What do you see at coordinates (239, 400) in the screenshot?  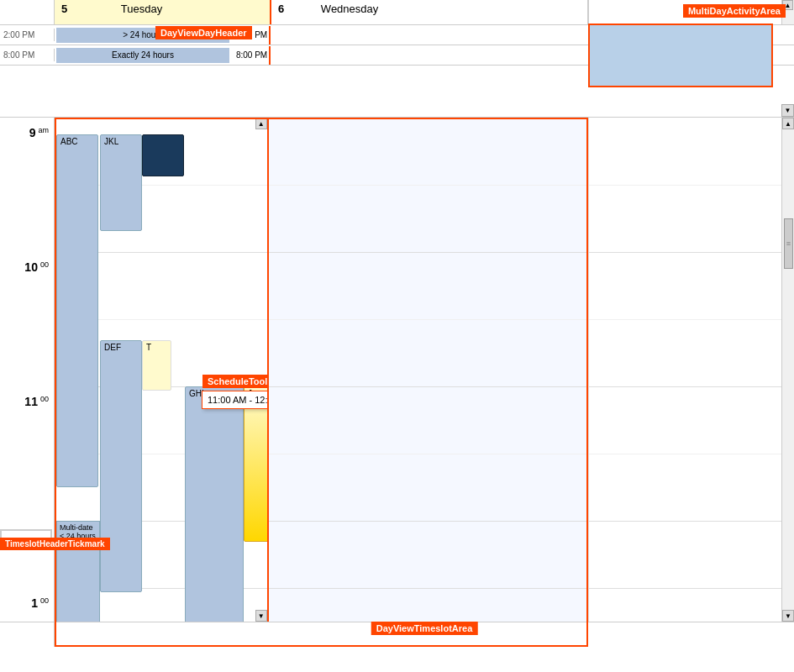 I see `tooltip-content: 11:00 AM - 12:10 PM Task 1` at bounding box center [239, 400].